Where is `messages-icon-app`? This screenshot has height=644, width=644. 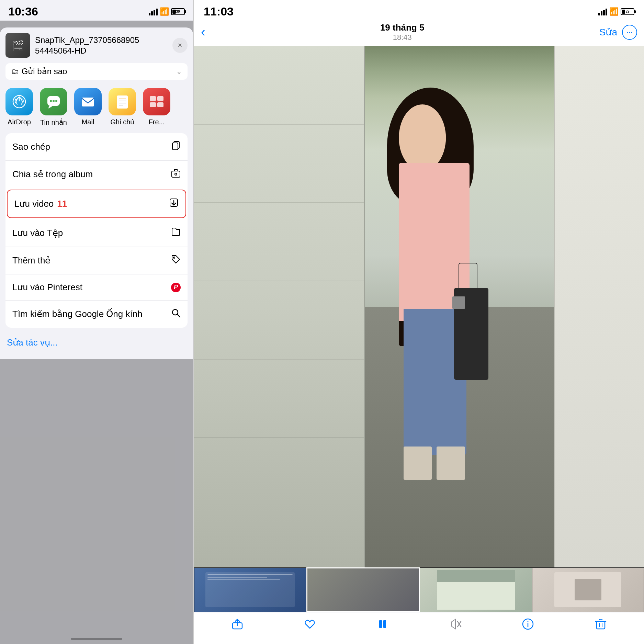
messages-icon-app is located at coordinates (54, 102).